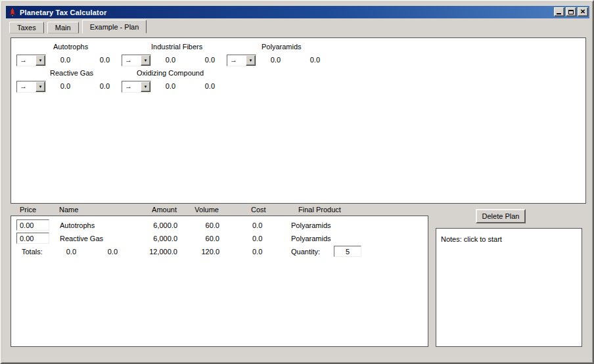 The width and height of the screenshot is (594, 364). Describe the element at coordinates (68, 210) in the screenshot. I see `column-header-name: Name` at that location.